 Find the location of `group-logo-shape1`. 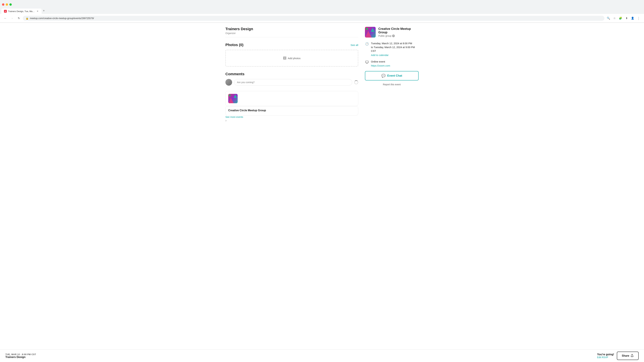

group-logo-shape1 is located at coordinates (231, 100).